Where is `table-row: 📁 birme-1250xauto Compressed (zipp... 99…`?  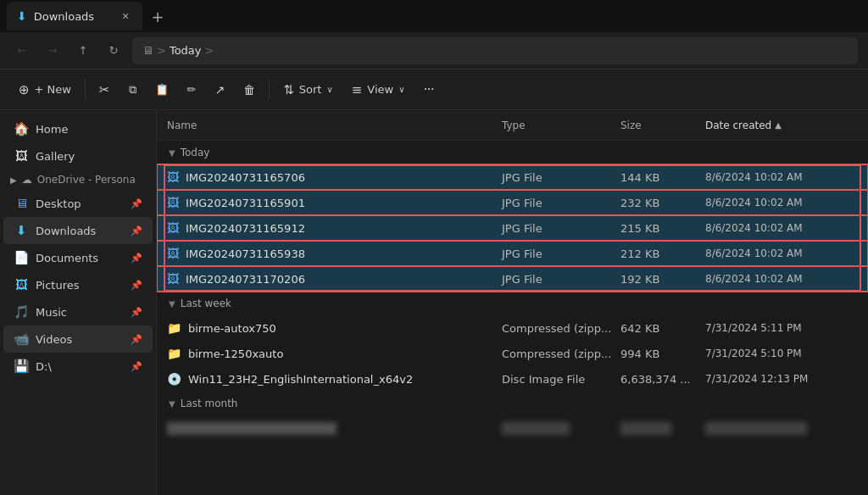
table-row: 📁 birme-1250xauto Compressed (zipp... 99… is located at coordinates (512, 353).